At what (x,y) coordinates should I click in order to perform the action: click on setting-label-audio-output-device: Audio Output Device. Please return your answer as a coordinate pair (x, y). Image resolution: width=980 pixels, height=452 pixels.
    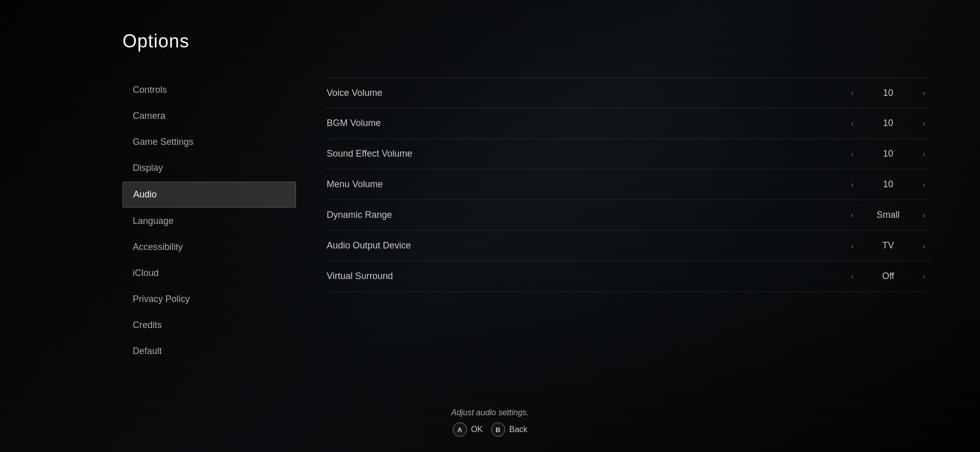
    Looking at the image, I should click on (577, 246).